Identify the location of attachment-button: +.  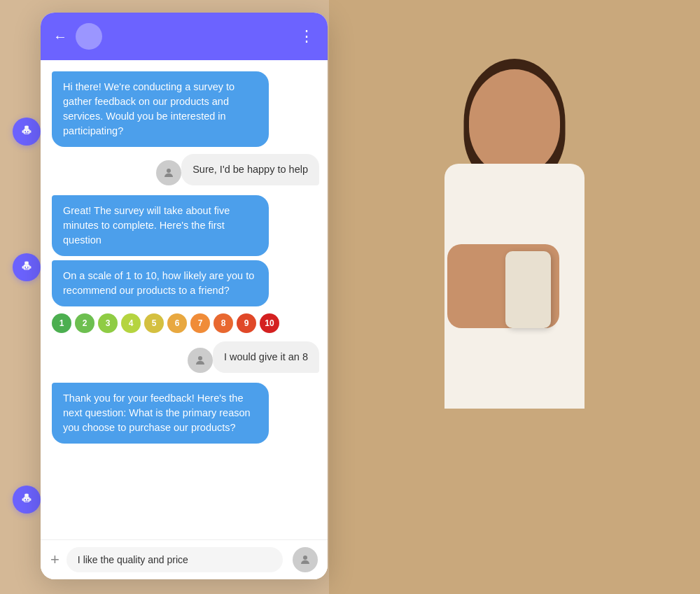
(55, 560).